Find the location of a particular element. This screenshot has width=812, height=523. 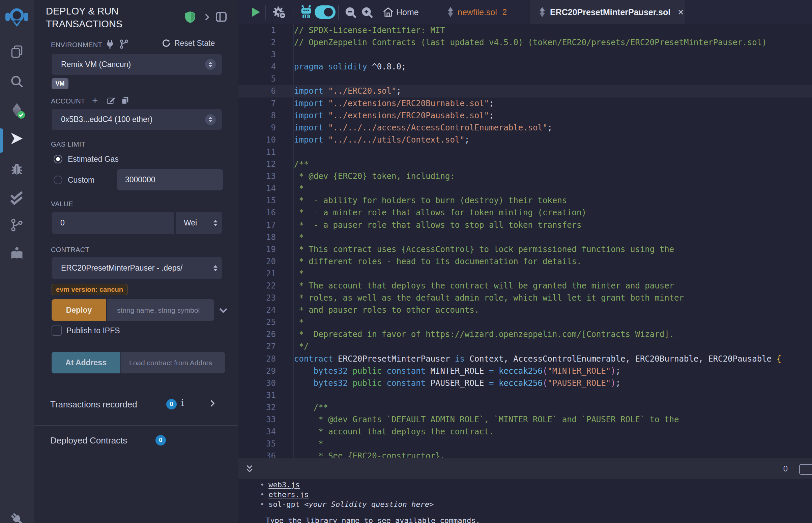

close-tab-icon: × is located at coordinates (681, 12).